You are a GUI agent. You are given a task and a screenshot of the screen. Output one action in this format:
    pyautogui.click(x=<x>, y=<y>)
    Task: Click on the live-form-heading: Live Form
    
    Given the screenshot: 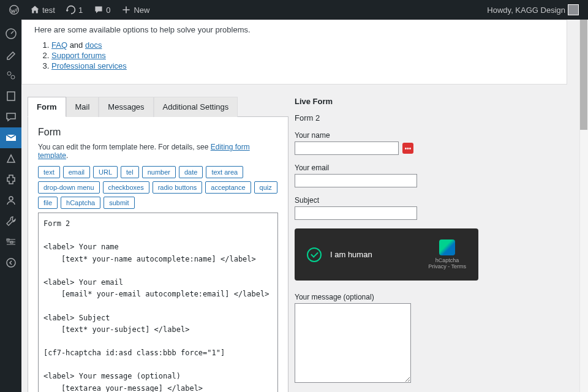 What is the action you would take?
    pyautogui.click(x=431, y=102)
    